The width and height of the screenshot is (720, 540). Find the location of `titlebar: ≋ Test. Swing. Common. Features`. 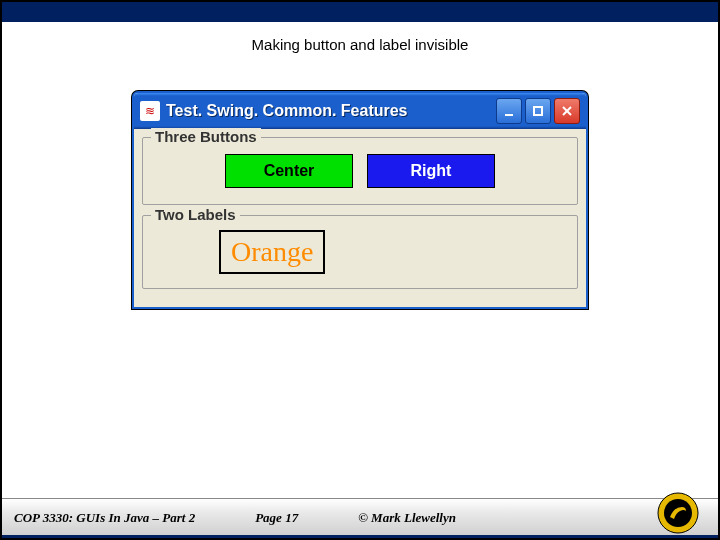

titlebar: ≋ Test. Swing. Common. Features is located at coordinates (360, 111).